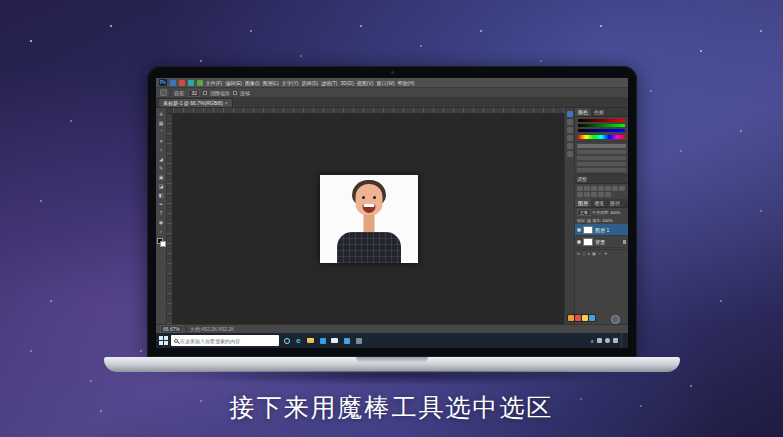  I want to click on notification-icon, so click(616, 340).